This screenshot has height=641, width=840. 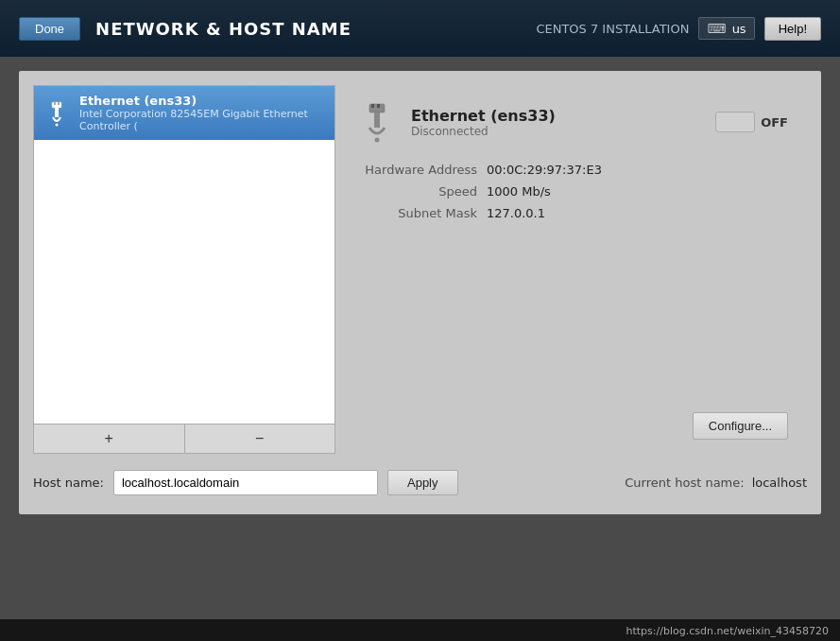 What do you see at coordinates (202, 120) in the screenshot?
I see `network-item-desc: Intel Corporation 82545EM Gigabit Ethern…` at bounding box center [202, 120].